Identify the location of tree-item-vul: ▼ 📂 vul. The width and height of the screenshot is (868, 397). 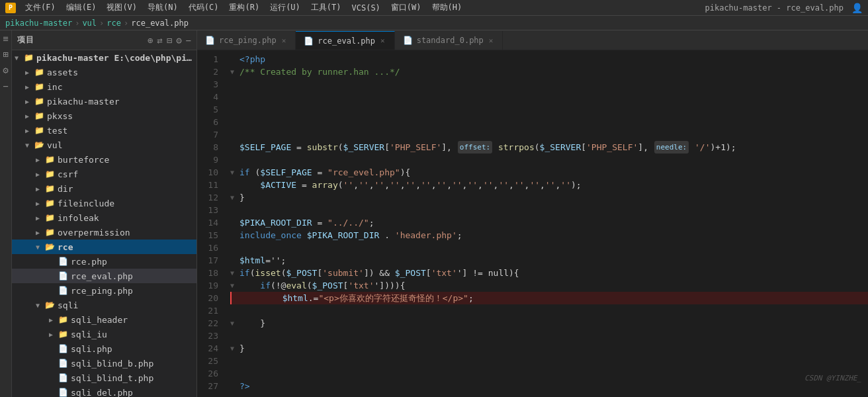
(105, 145).